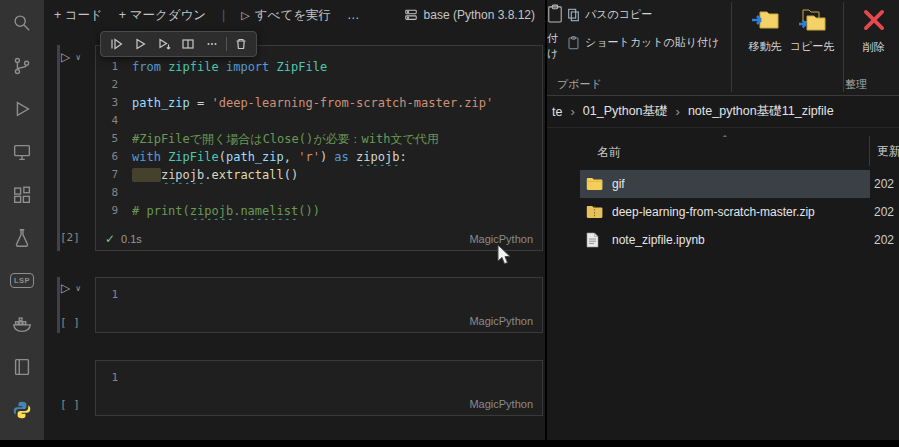  What do you see at coordinates (22, 224) in the screenshot?
I see `activity-bar: LSP` at bounding box center [22, 224].